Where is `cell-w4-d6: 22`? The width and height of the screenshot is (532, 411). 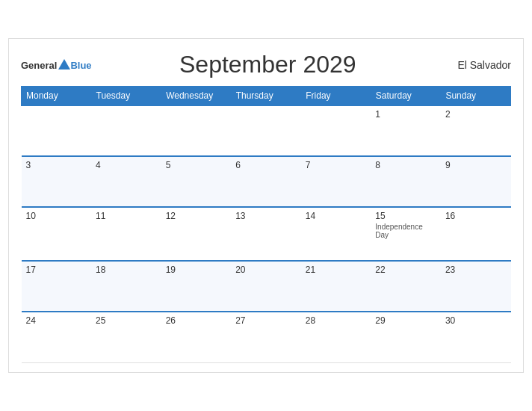
cell-w4-d6: 22 is located at coordinates (406, 286).